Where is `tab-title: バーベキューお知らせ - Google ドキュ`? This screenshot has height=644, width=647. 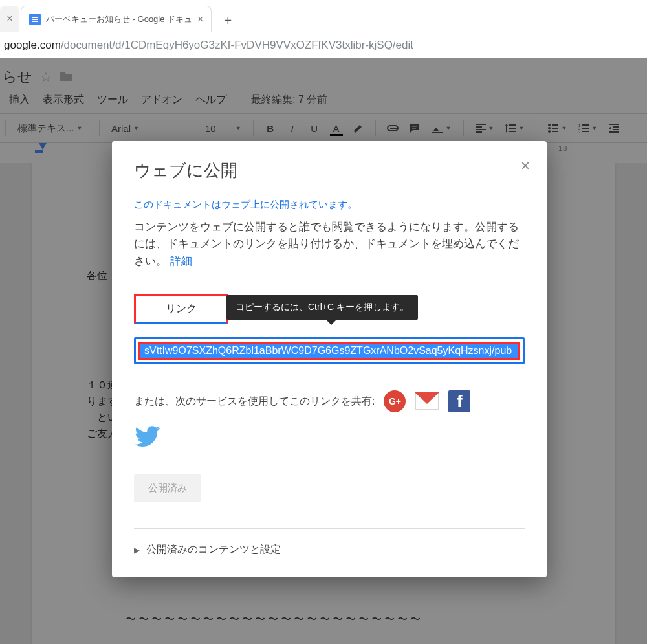
tab-title: バーベキューお知らせ - Google ドキュ is located at coordinates (119, 19).